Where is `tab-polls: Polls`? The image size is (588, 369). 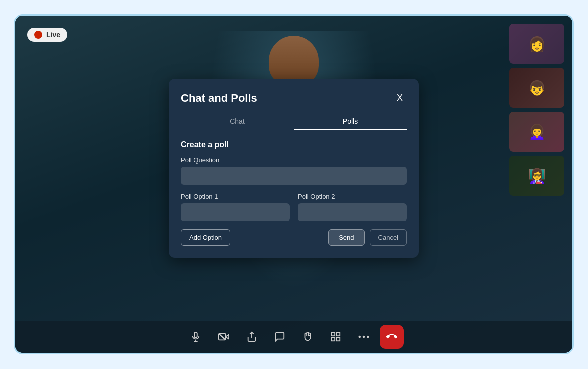
tab-polls: Polls is located at coordinates (350, 122).